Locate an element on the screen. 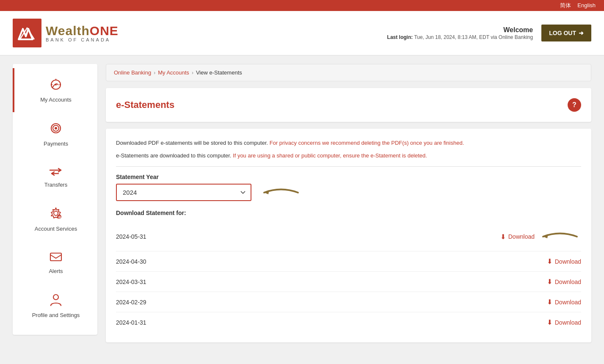 The width and height of the screenshot is (604, 364). statement-row-1: 2024-04-30 ⬇ Download is located at coordinates (349, 262).